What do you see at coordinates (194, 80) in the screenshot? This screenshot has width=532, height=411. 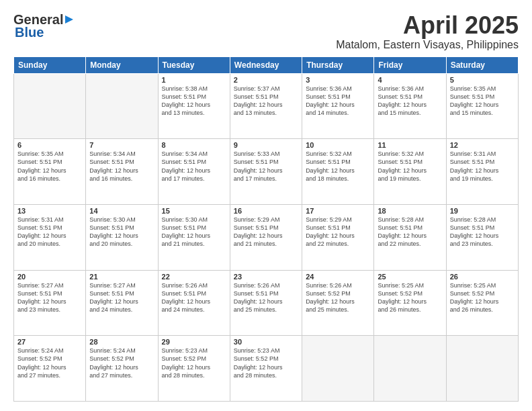 I see `day-number: 1` at bounding box center [194, 80].